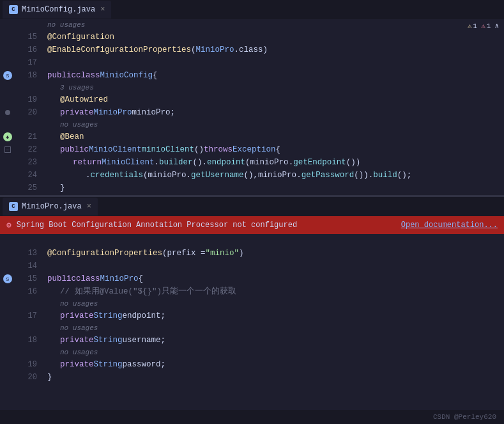  I want to click on code-line-p20: }, so click(273, 377).